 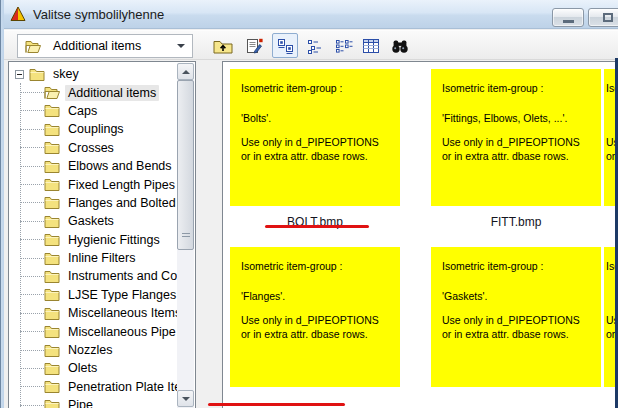 I want to click on symbol-thumbnail: Isometric item-group : 'Bolts'. Use only…, so click(x=315, y=138).